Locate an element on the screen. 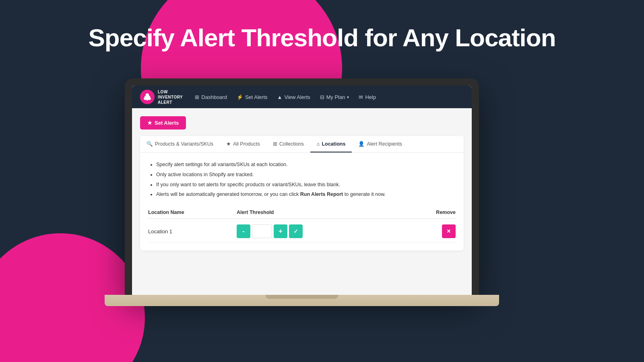 The height and width of the screenshot is (362, 644). bullet-2: Only active locations in Shopify are tra… is located at coordinates (306, 175).